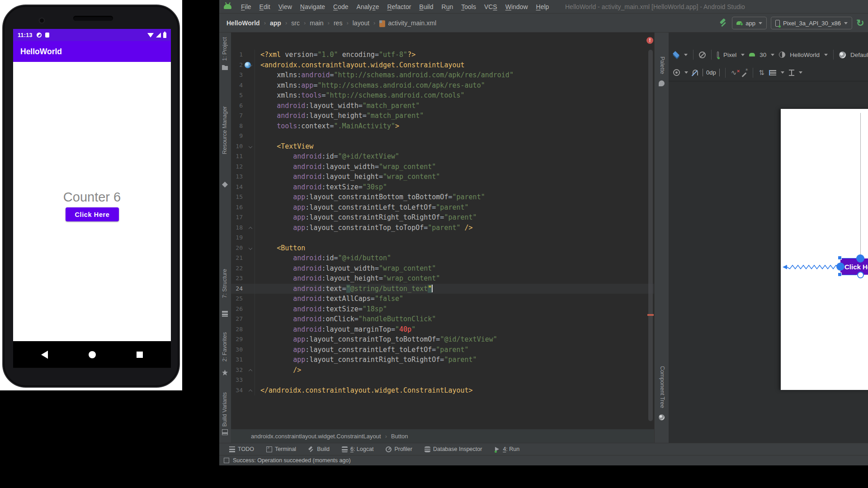 The width and height of the screenshot is (868, 488). What do you see at coordinates (443, 167) in the screenshot?
I see `code-line-12: 12 android:layout_width="wrap_content"` at bounding box center [443, 167].